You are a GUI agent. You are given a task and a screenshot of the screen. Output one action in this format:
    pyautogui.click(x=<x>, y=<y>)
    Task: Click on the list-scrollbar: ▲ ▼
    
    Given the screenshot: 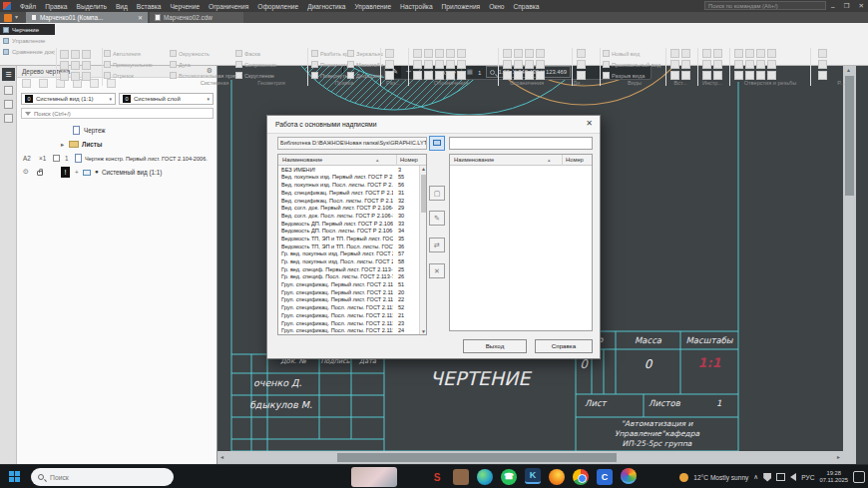 What is the action you would take?
    pyautogui.click(x=423, y=249)
    